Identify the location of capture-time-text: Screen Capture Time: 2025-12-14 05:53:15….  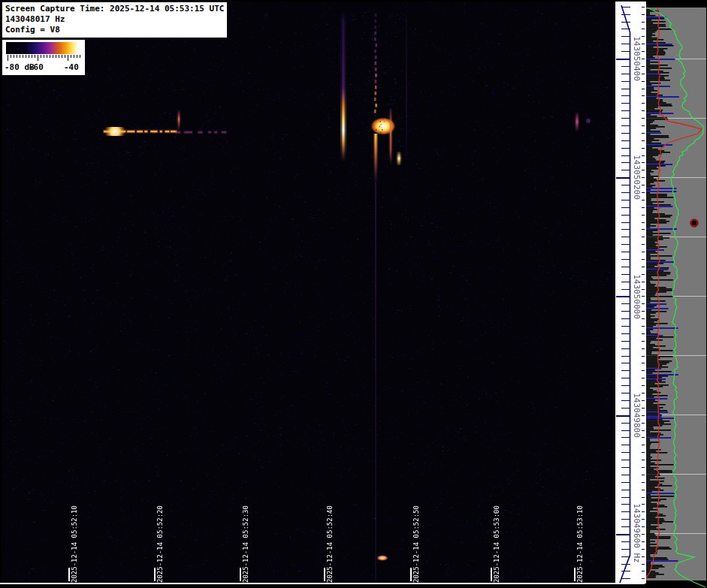
(114, 9).